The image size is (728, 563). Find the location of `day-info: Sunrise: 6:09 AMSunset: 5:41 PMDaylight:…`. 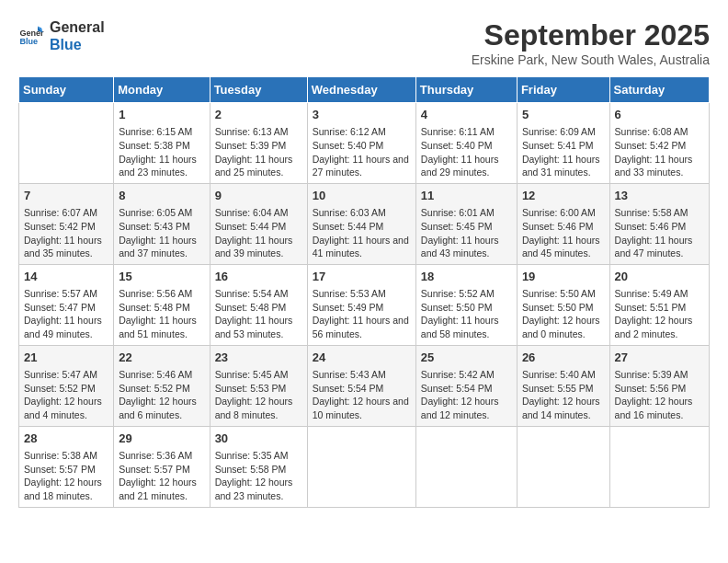

day-info: Sunrise: 6:09 AMSunset: 5:41 PMDaylight:… is located at coordinates (563, 153).